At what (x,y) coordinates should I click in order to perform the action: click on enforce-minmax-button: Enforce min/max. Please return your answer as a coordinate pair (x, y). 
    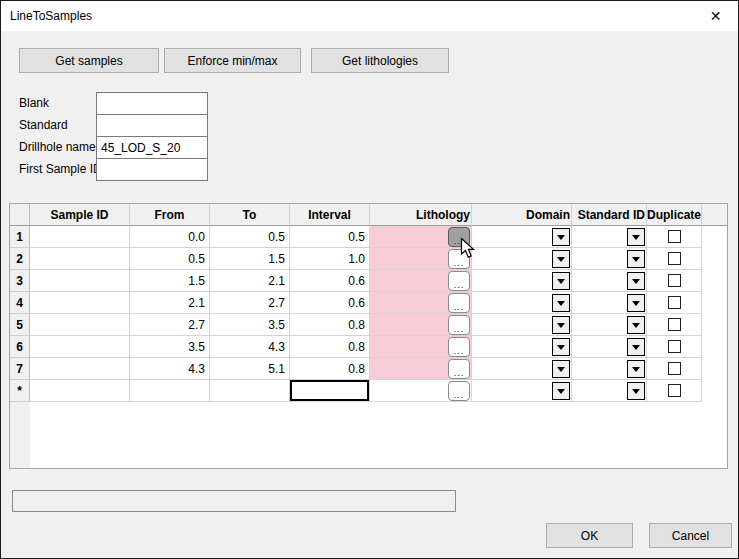
    Looking at the image, I should click on (232, 60).